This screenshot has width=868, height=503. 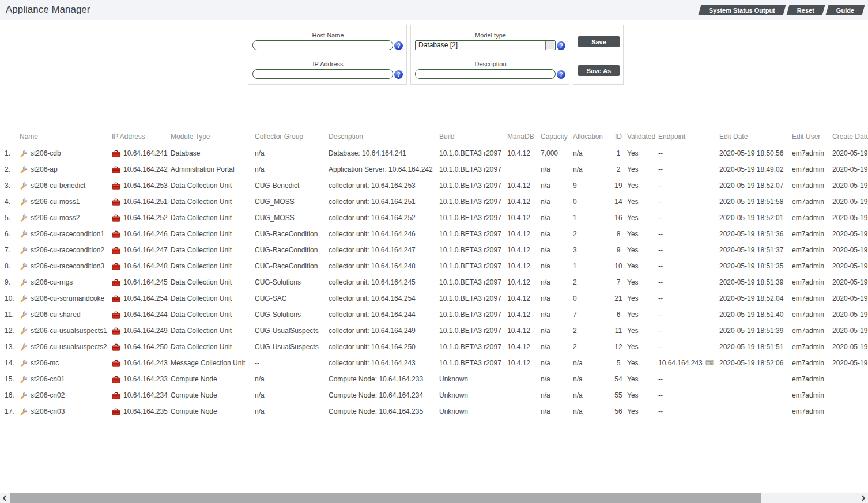 What do you see at coordinates (434, 218) in the screenshot?
I see `table-row: 5.st206-cu-moss210.64.164.252Data Collec…` at bounding box center [434, 218].